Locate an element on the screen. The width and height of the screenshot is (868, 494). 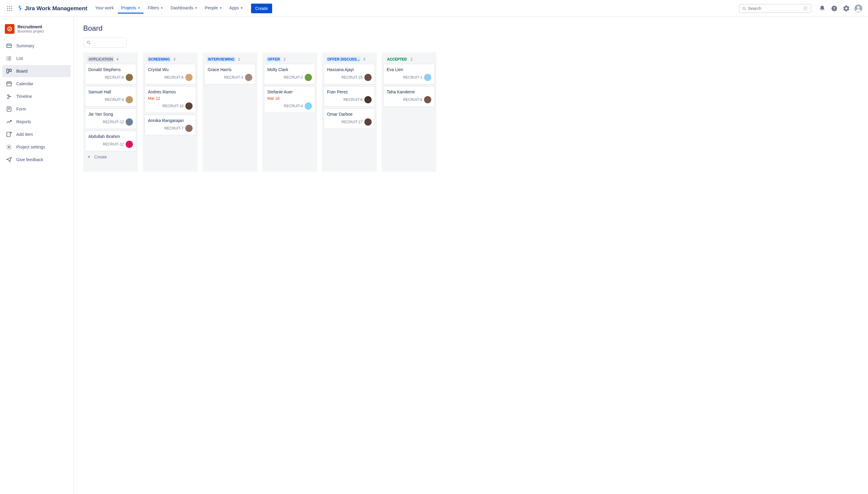
card-key: RECRUIT-17 is located at coordinates (352, 122).